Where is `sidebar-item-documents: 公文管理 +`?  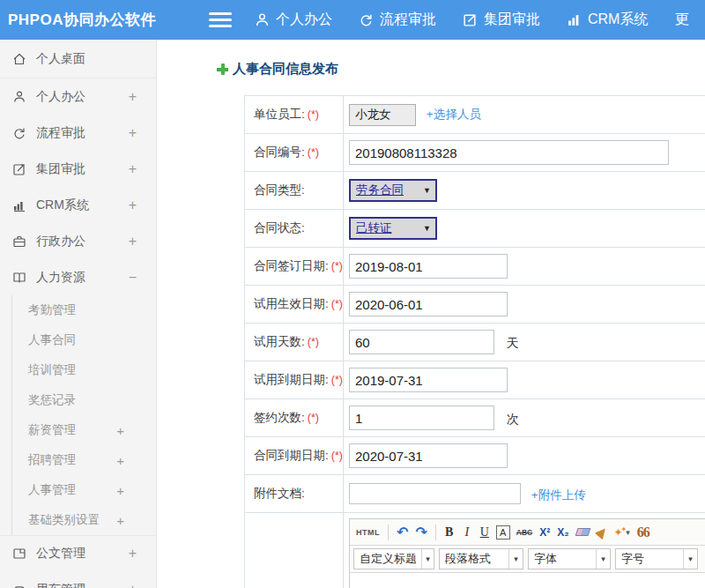
sidebar-item-documents: 公文管理 + is located at coordinates (78, 554).